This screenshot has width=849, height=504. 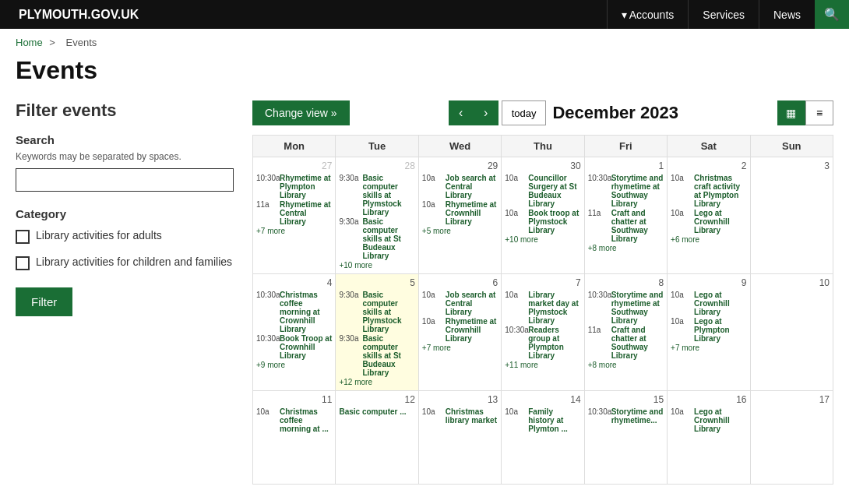 I want to click on calendar-prev-button: ‹, so click(x=461, y=113).